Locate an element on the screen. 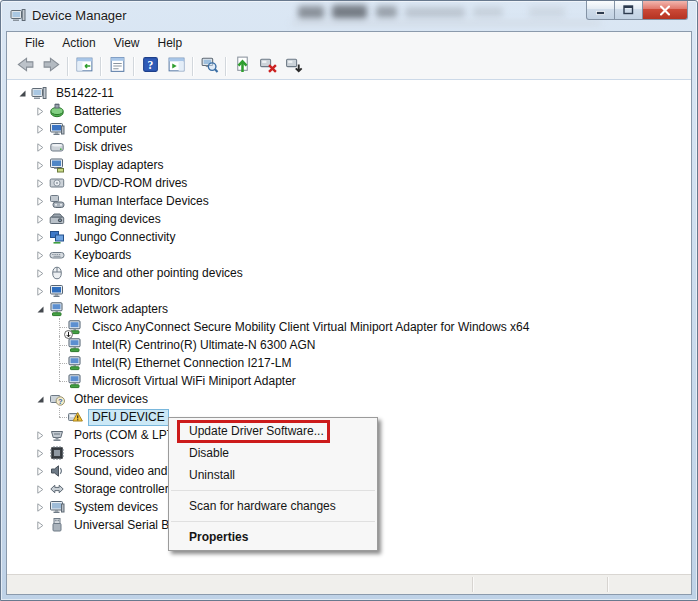 The image size is (698, 601). minimize-button is located at coordinates (600, 10).